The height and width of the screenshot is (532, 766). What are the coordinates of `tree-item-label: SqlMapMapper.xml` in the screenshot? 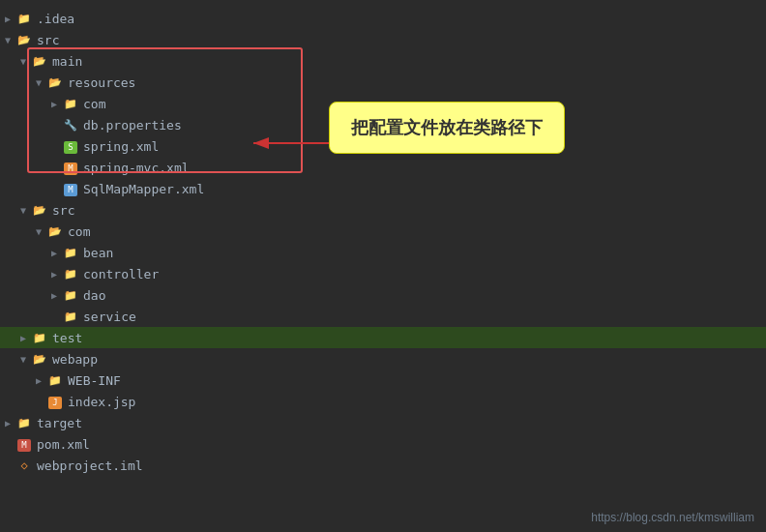 It's located at (143, 190).